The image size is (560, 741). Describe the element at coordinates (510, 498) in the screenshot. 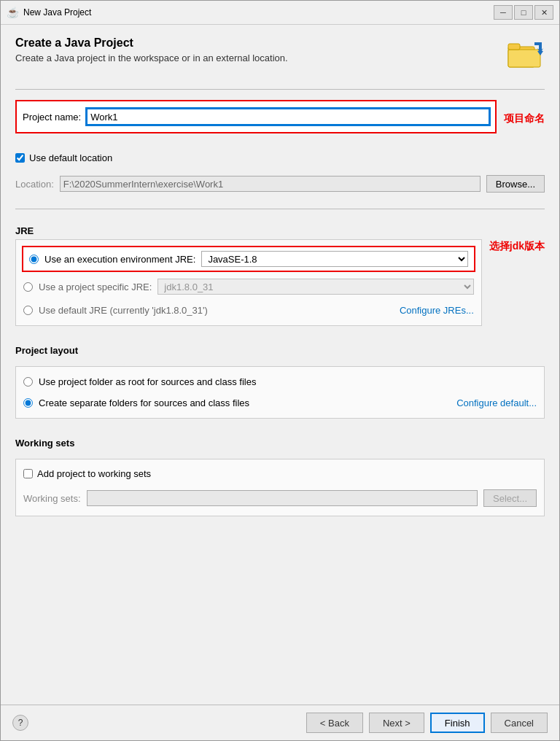

I see `select-button: Select...` at that location.